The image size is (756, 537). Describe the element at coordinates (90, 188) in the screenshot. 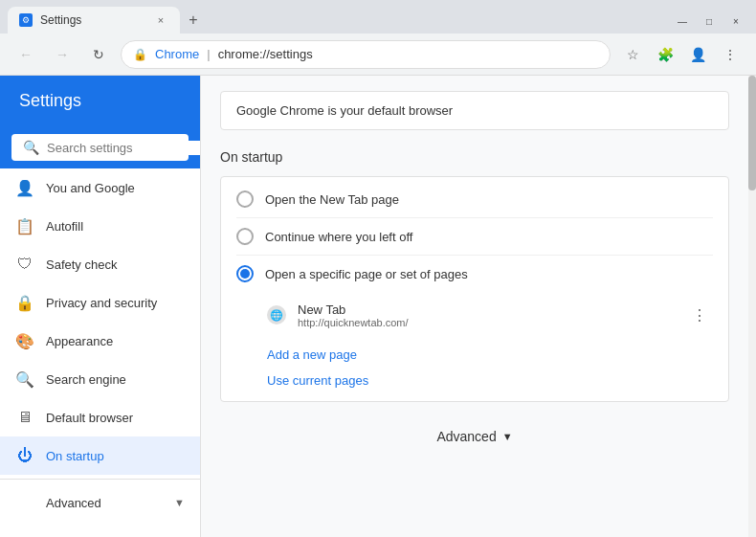

I see `sidebar-label-you-google: You and Google` at that location.